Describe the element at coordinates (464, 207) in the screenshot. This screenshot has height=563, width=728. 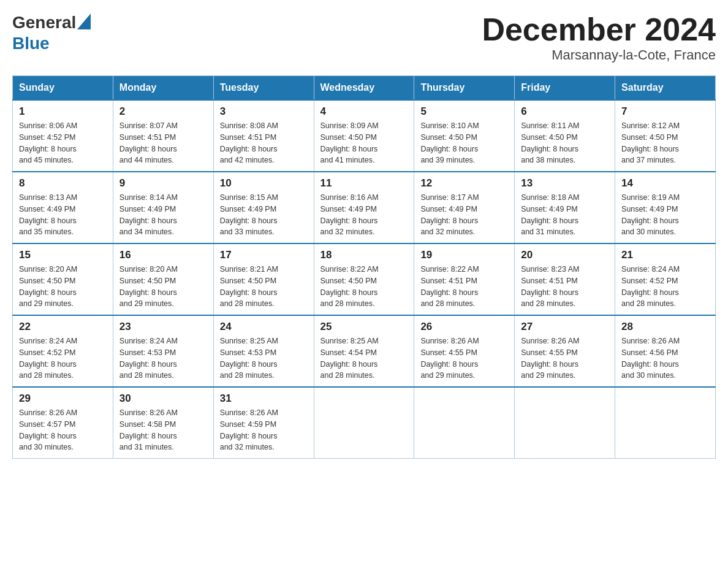
I see `calendar-cell: 12 Sunrise: 8:17 AM Sunset: 4:49 PM Dayl…` at that location.